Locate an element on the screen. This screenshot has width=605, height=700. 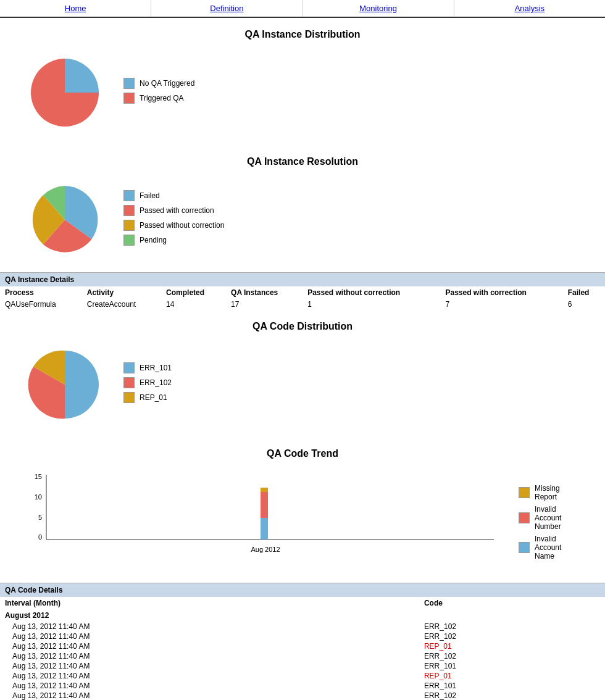
qa-code-distribution-chart-area: ERR_101 ERR_102 REP_01 is located at coordinates (302, 388).